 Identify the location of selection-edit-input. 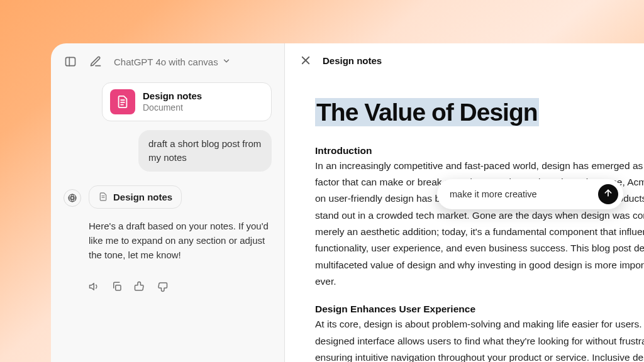
(530, 194).